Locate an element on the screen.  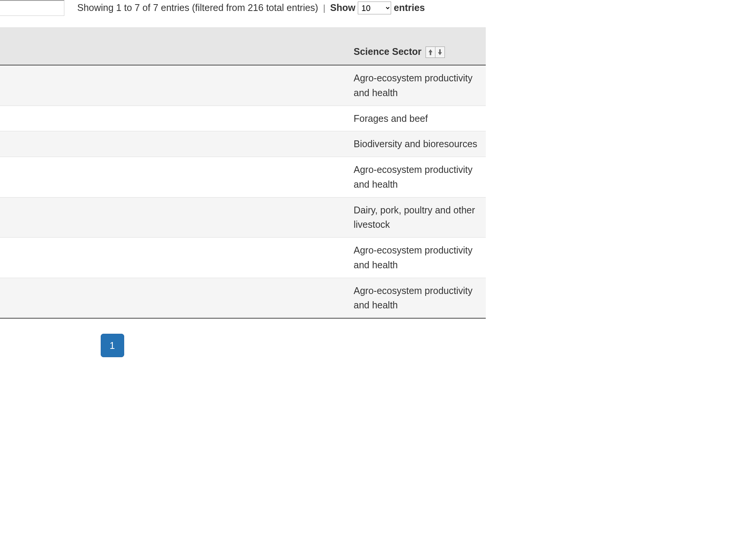
table-row: eAgro-ecosystem productivity and health is located at coordinates (243, 177).